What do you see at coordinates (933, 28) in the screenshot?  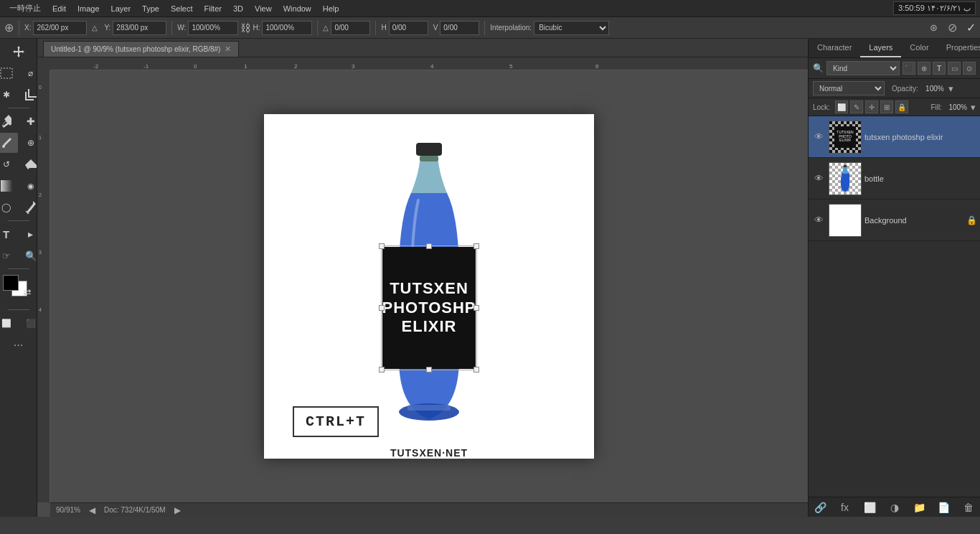 I see `warp-icon: ⊛` at bounding box center [933, 28].